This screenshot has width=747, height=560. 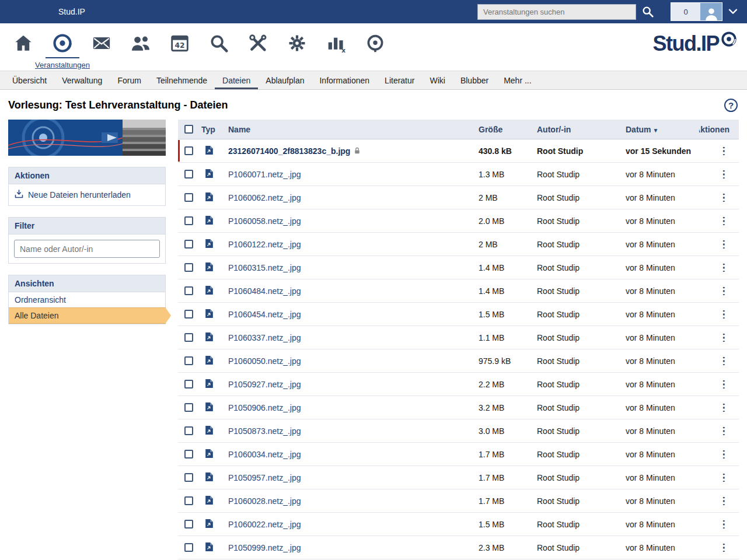 I want to click on file-author: Root Studip, so click(x=579, y=501).